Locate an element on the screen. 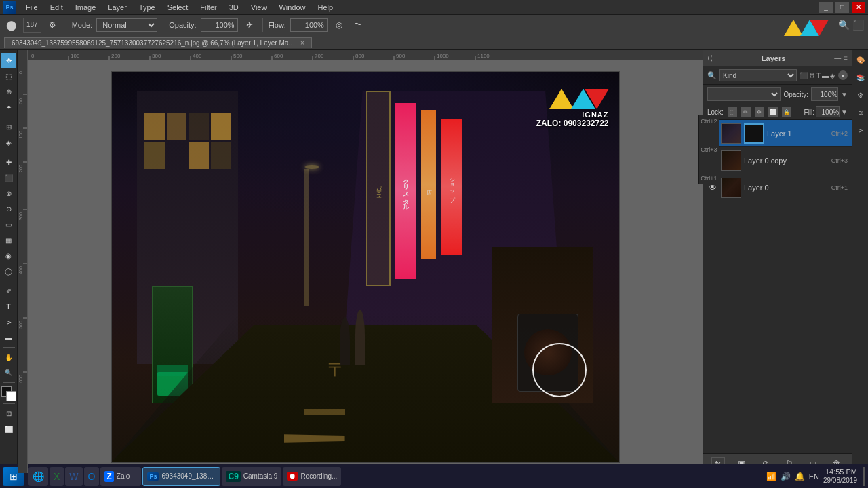 Image resolution: width=868 pixels, height=488 pixels. menu-help: Help is located at coordinates (326, 7).